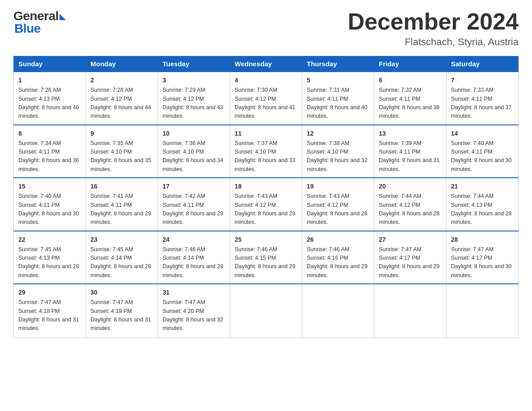 Image resolution: width=532 pixels, height=411 pixels. What do you see at coordinates (481, 209) in the screenshot?
I see `day-info: Sunrise: 7:44 AMSunset: 4:13 PMDaylight:…` at bounding box center [481, 209].